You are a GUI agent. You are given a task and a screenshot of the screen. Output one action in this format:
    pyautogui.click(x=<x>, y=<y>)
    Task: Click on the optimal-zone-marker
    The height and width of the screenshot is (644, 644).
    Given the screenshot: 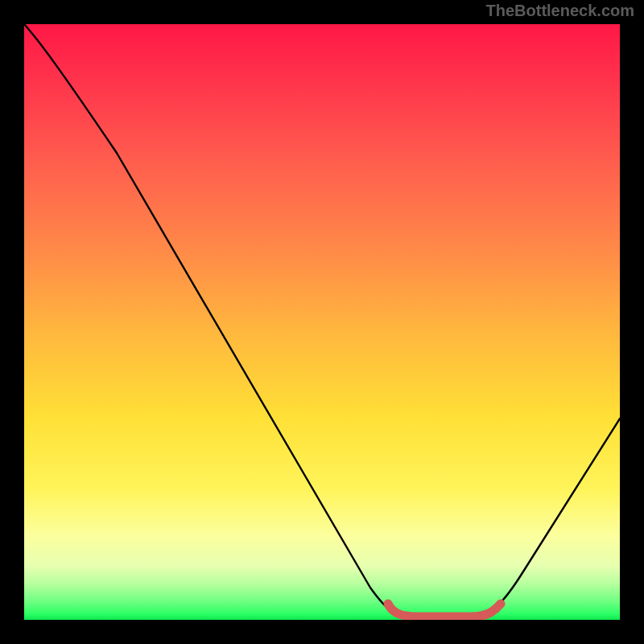 What is the action you would take?
    pyautogui.click(x=444, y=610)
    